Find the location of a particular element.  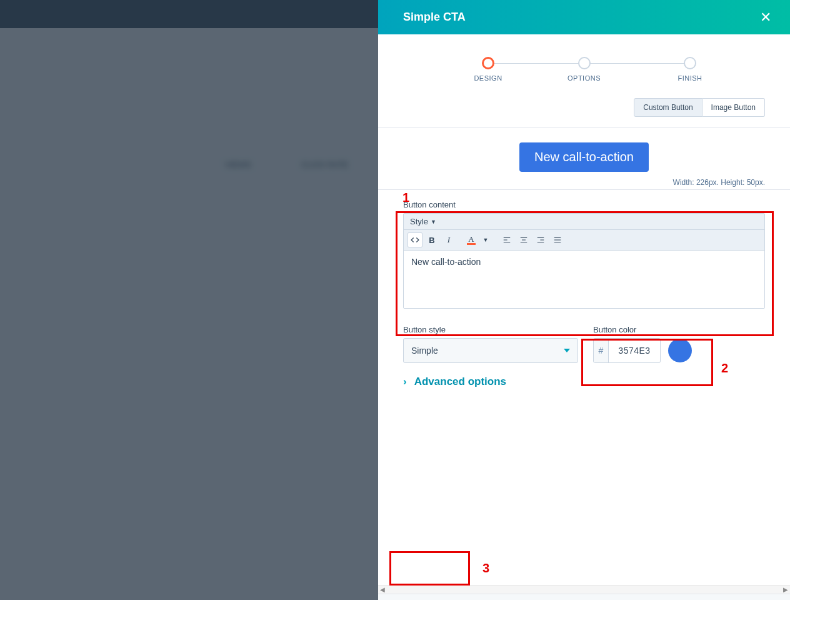

caret-down-icon is located at coordinates (567, 351).